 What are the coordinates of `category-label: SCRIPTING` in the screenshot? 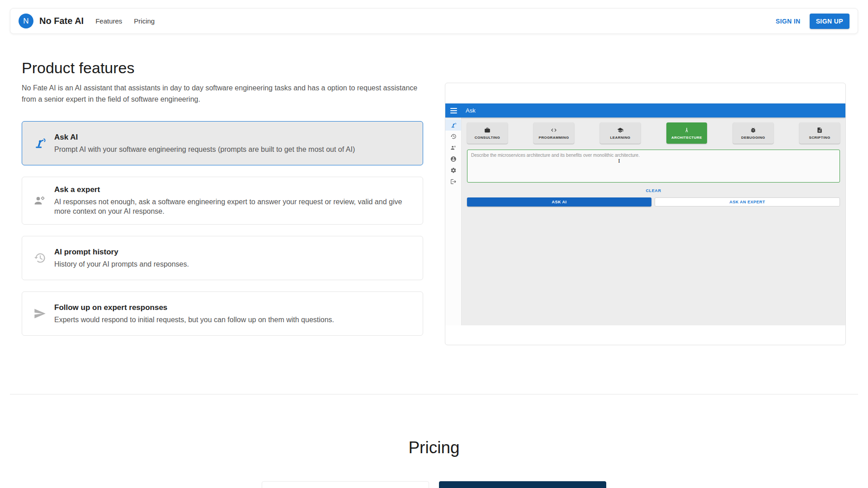 It's located at (819, 137).